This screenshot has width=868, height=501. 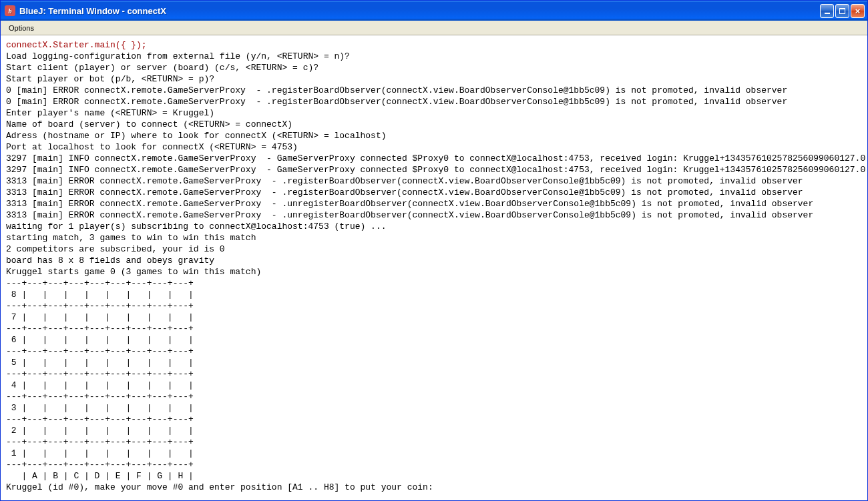 I want to click on maximize-button, so click(x=843, y=11).